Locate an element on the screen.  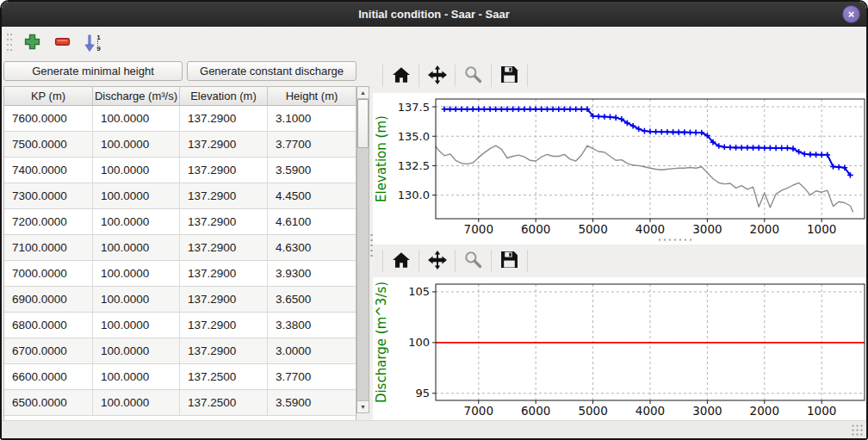
add-row-button is located at coordinates (32, 43).